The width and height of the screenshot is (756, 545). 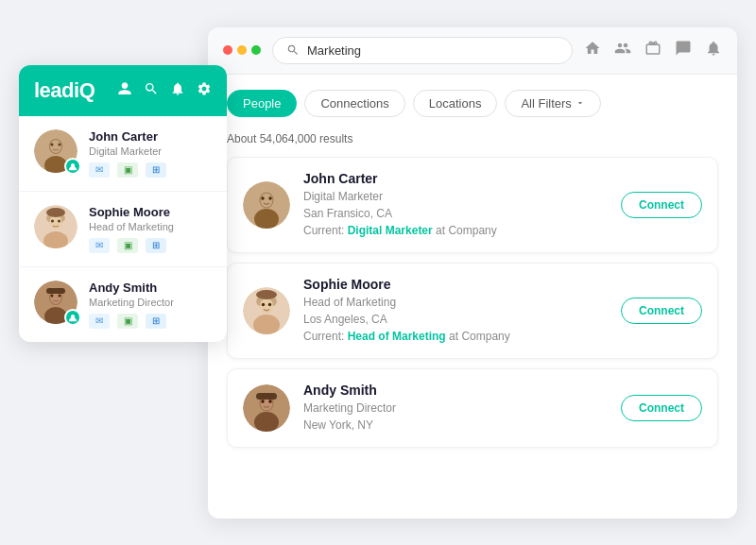 What do you see at coordinates (623, 50) in the screenshot?
I see `people-nav-icon` at bounding box center [623, 50].